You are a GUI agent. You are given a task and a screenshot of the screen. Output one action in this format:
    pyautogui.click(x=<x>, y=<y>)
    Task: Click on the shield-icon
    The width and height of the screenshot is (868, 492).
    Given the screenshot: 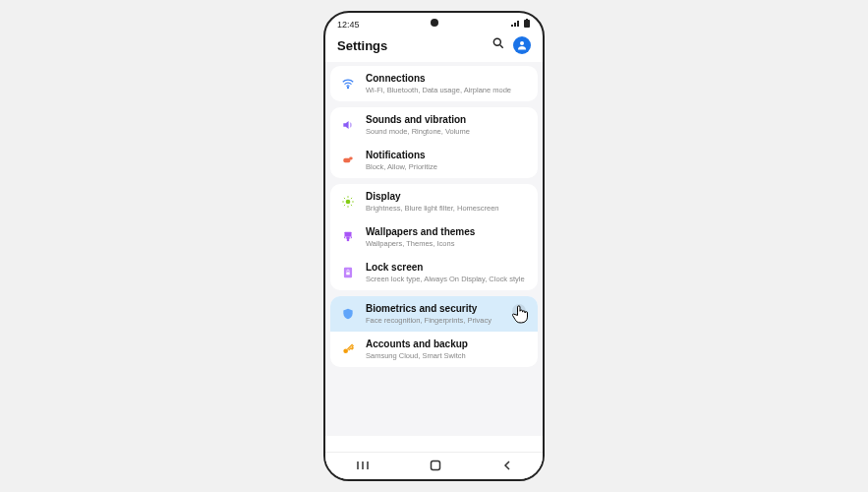 What is the action you would take?
    pyautogui.click(x=348, y=314)
    